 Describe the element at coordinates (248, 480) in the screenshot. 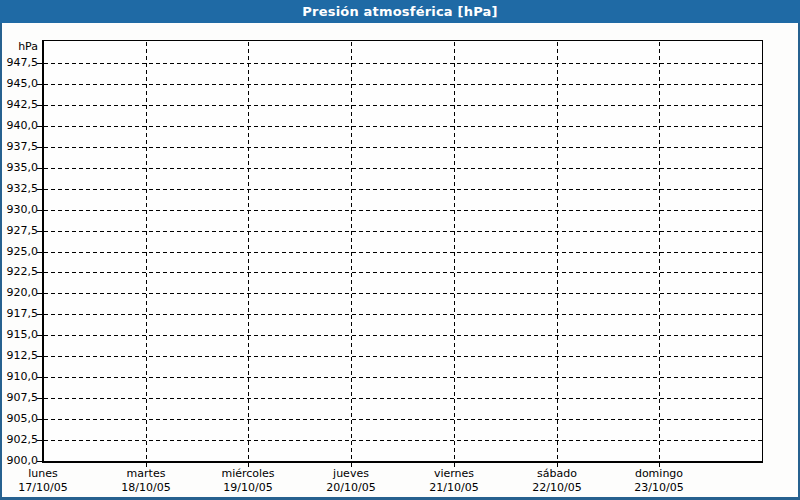

I see `x-axis-day-label: miércoles19/10/05` at that location.